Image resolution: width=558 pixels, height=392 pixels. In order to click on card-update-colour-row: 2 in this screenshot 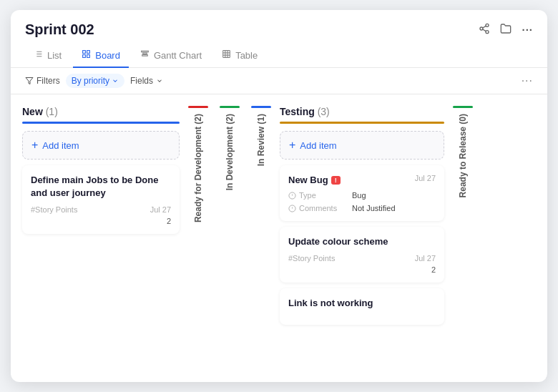, I will do `click(362, 270)`.